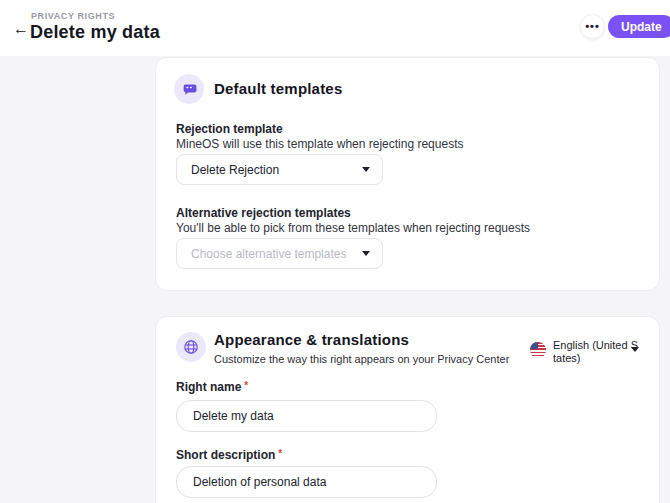  Describe the element at coordinates (362, 359) in the screenshot. I see `card-subtitle: Customize the way this right appears on …` at that location.